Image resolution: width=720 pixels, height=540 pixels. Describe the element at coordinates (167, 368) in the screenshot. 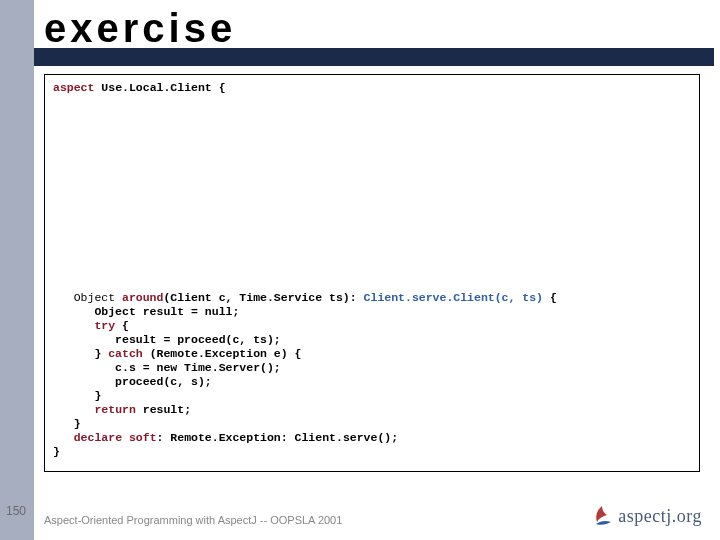

I see `code-text: c.s = new Time.Server();` at that location.